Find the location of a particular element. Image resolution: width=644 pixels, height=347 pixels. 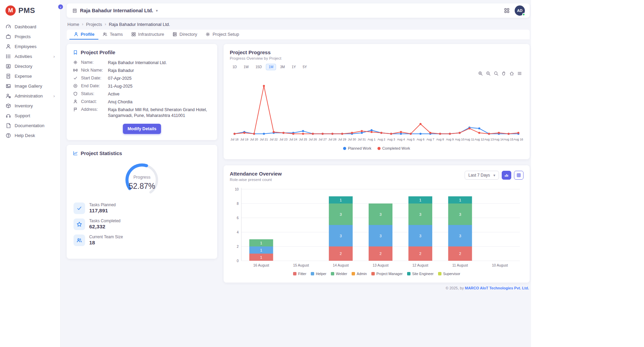

progress-line-chart: Jul 18Jul 19Jul 20Jul 21Jul 22Jul 23Jul … is located at coordinates (376, 112).